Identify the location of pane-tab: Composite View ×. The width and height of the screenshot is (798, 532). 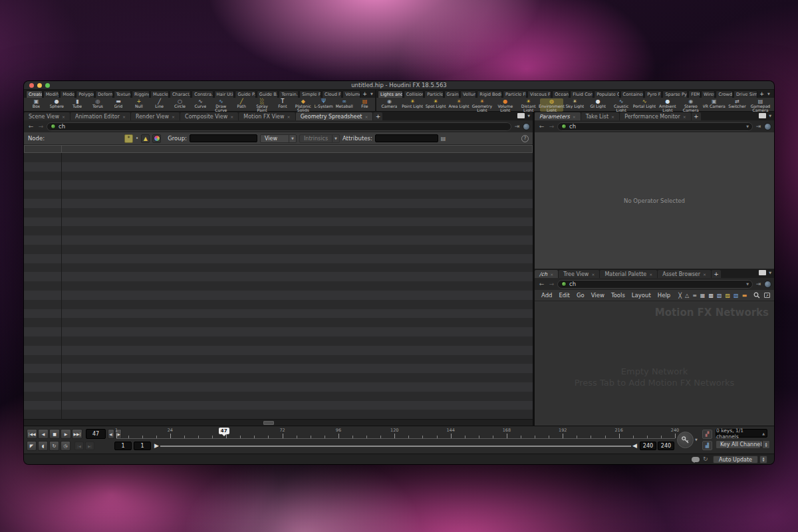
(209, 116).